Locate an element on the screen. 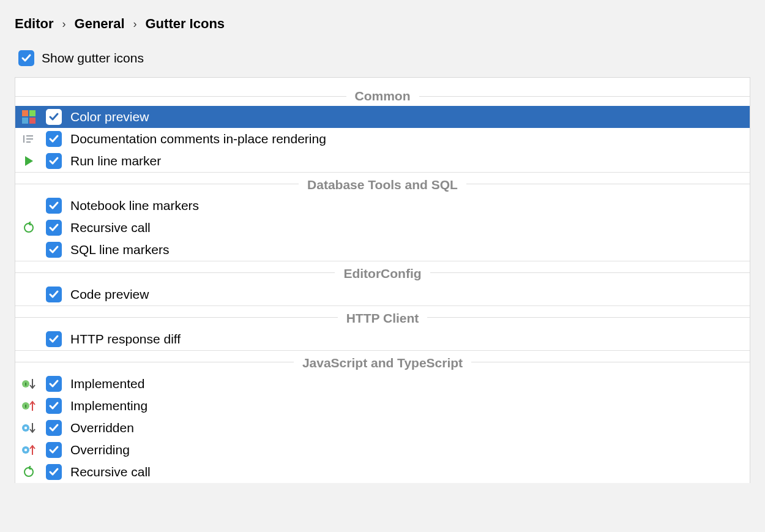  group-title: HTTP Client is located at coordinates (383, 318).